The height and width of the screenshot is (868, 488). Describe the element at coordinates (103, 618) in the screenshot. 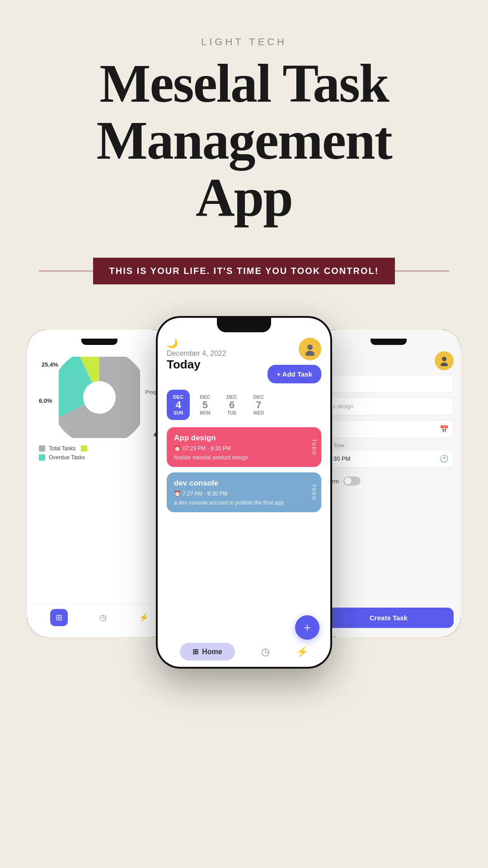

I see `history-icon: ◷` at that location.